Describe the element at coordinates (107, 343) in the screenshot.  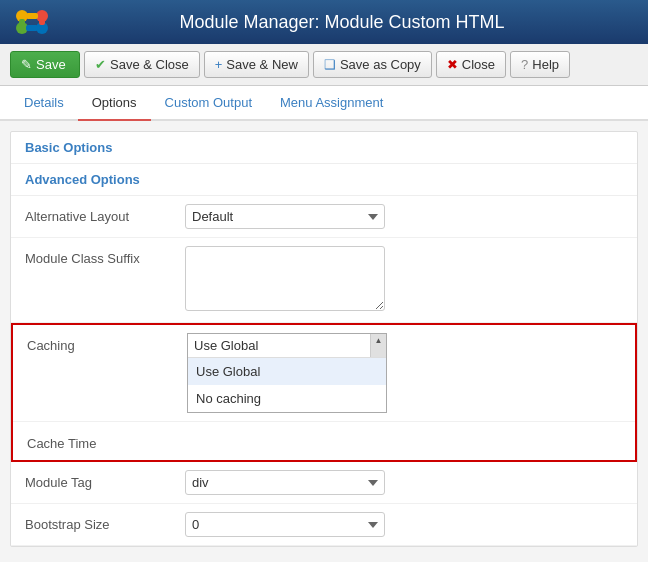
I see `caching-label: Caching` at that location.